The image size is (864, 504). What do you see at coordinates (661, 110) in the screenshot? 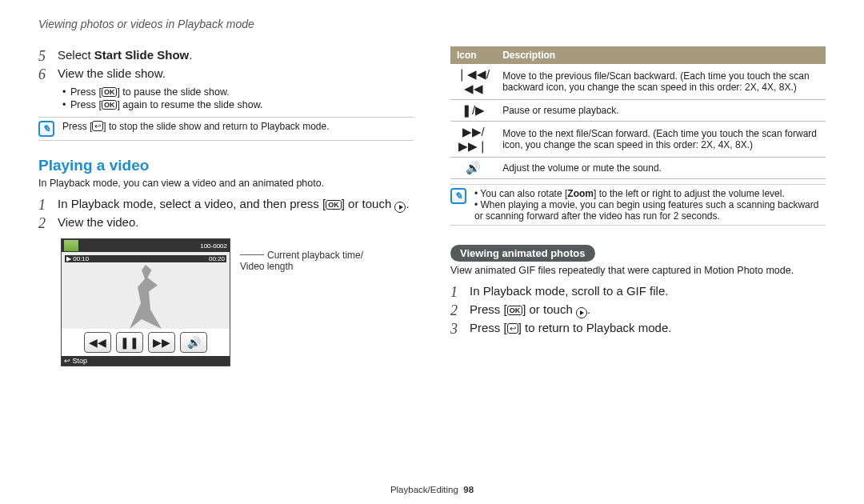
I see `cell-desc: Pause or resume playback.` at bounding box center [661, 110].